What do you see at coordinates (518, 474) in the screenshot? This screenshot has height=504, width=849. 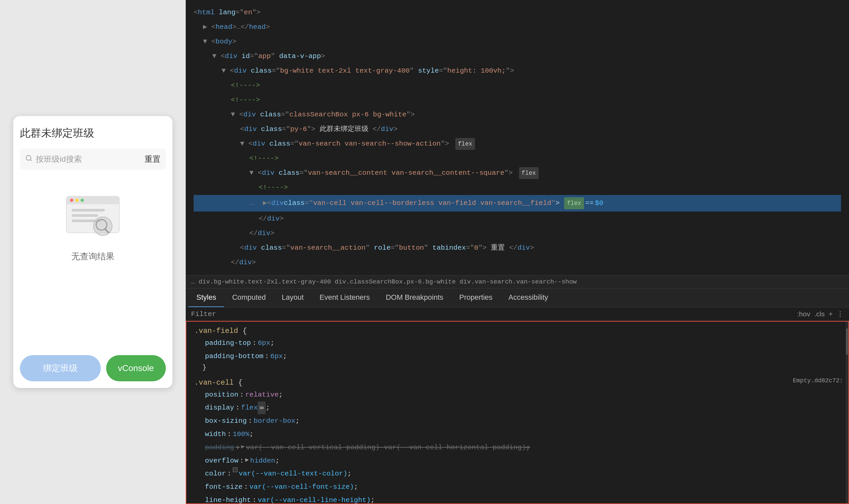 I see `css-property: color: var(--van-cell-text-color);` at bounding box center [518, 474].